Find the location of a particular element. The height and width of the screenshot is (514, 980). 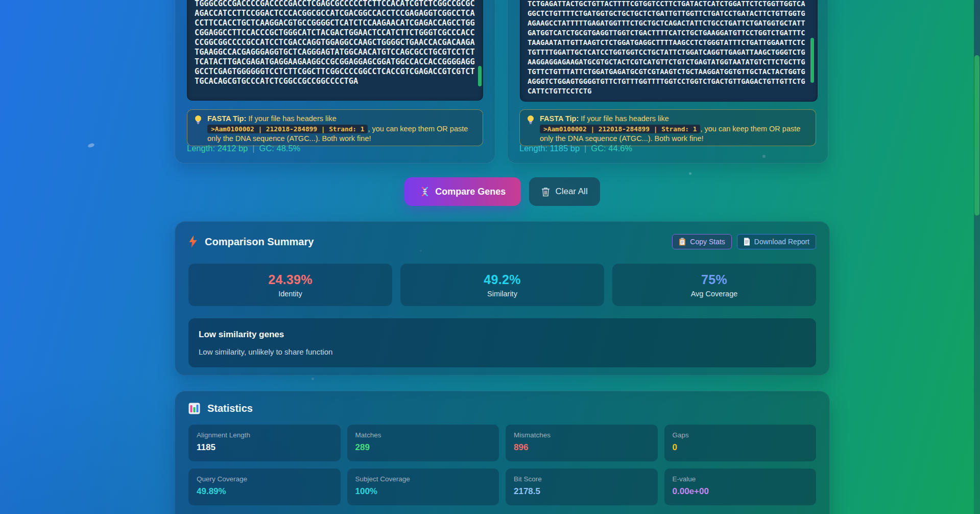

document-icon is located at coordinates (747, 242).